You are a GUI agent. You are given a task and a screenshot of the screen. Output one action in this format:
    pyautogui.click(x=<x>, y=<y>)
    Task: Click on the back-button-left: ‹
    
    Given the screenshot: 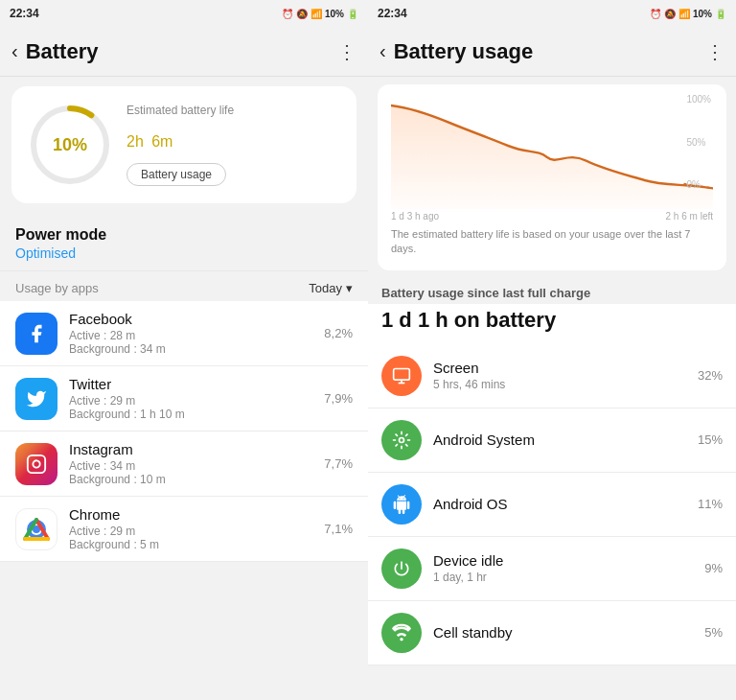 What is the action you would take?
    pyautogui.click(x=15, y=52)
    